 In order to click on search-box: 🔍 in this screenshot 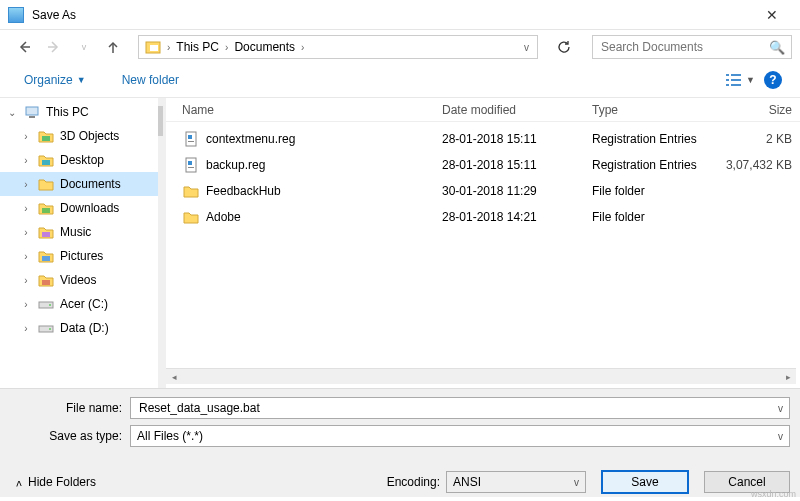, I will do `click(692, 47)`.